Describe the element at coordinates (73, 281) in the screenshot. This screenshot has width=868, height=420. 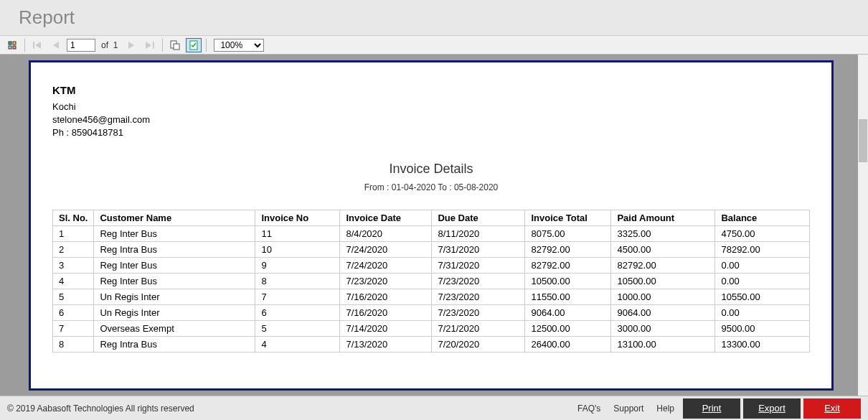
I see `cell-sl: 4` at that location.